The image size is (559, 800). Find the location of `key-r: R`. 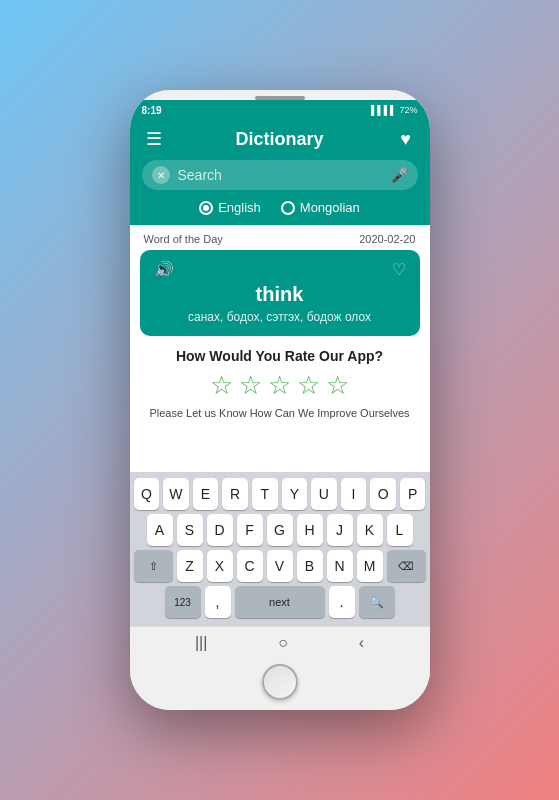

key-r: R is located at coordinates (235, 494).